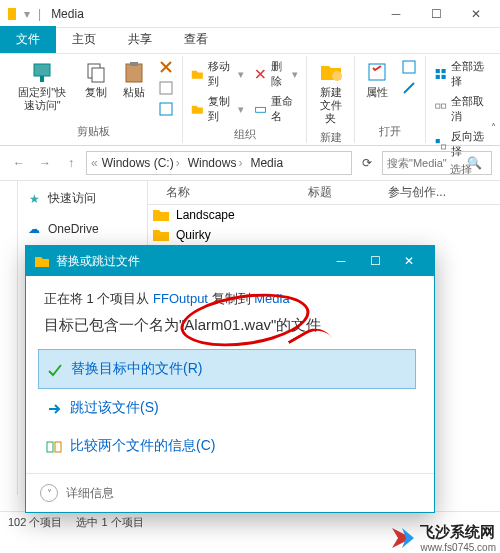 This screenshot has height=553, width=500. Describe the element at coordinates (140, 40) in the screenshot. I see `tab-share: 共享` at that location.